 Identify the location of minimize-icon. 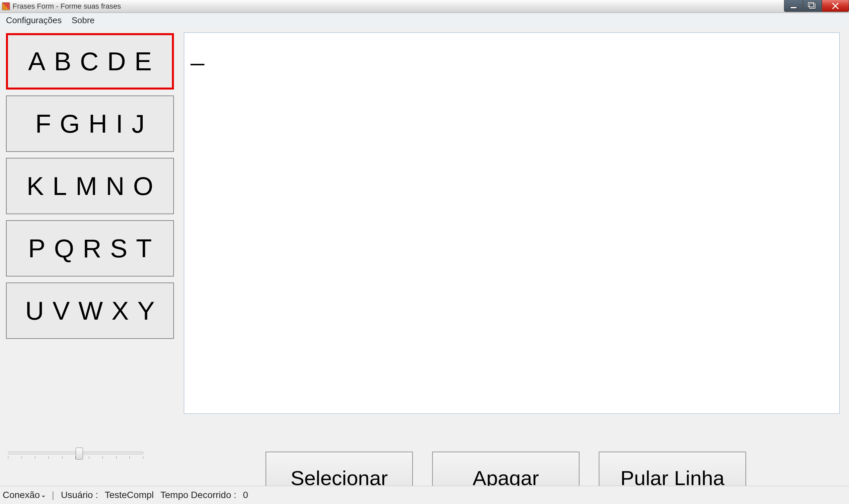
(794, 7).